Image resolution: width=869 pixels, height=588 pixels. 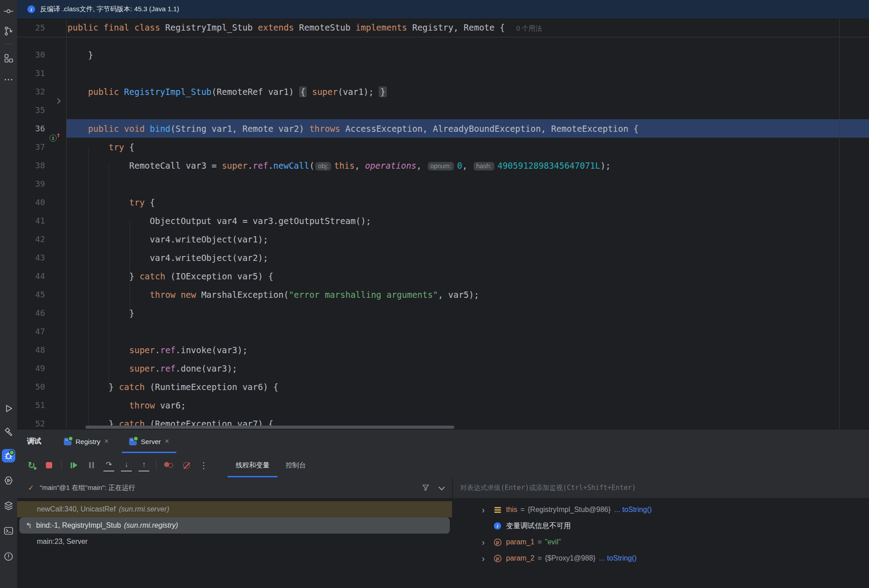 What do you see at coordinates (9, 432) in the screenshot?
I see `build-icon` at bounding box center [9, 432].